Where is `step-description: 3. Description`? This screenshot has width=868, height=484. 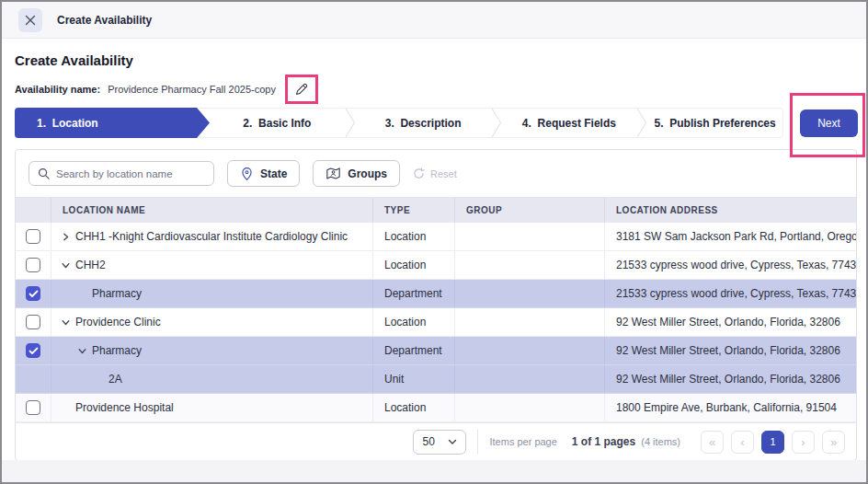
step-description: 3. Description is located at coordinates (423, 123).